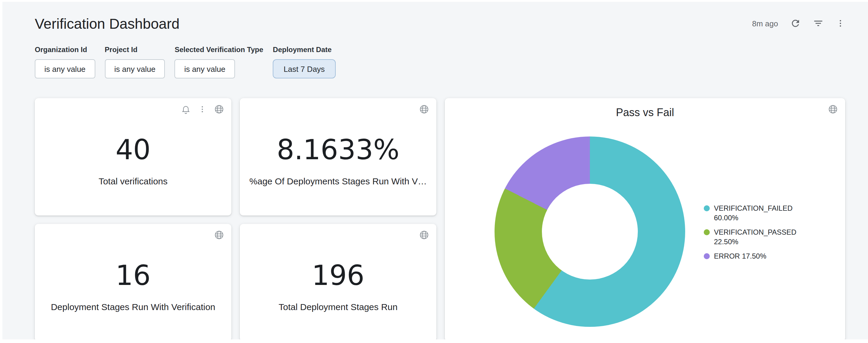 Image resolution: width=868 pixels, height=343 pixels. What do you see at coordinates (765, 24) in the screenshot?
I see `last-refresh-timestamp: 8m ago` at bounding box center [765, 24].